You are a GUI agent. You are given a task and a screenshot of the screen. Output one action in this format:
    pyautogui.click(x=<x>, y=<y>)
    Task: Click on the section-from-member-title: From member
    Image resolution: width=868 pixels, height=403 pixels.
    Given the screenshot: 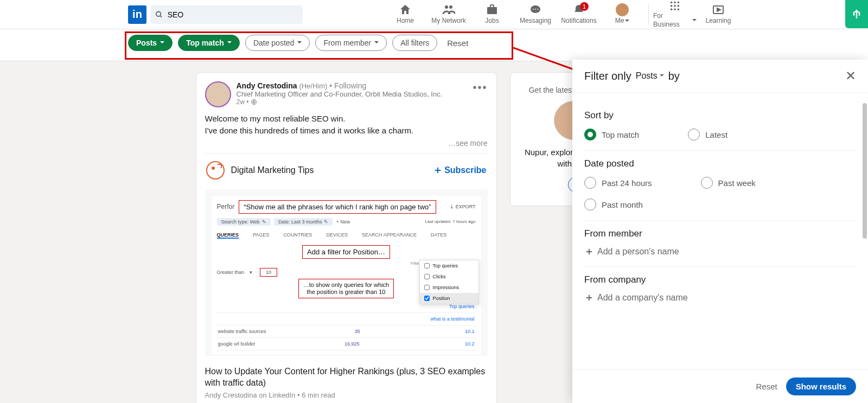 What is the action you would take?
    pyautogui.click(x=720, y=234)
    